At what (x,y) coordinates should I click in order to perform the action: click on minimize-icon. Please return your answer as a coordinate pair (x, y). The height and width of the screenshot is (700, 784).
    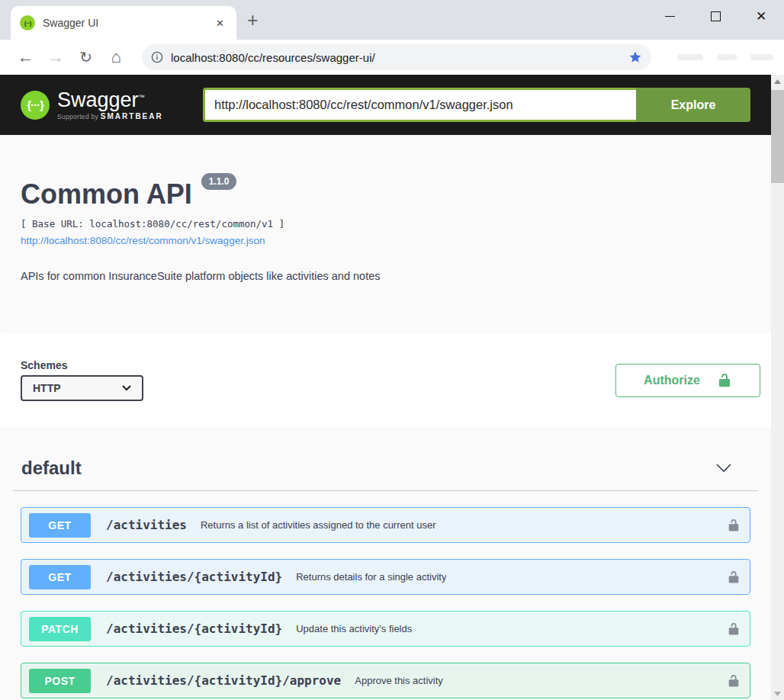
    Looking at the image, I should click on (670, 17).